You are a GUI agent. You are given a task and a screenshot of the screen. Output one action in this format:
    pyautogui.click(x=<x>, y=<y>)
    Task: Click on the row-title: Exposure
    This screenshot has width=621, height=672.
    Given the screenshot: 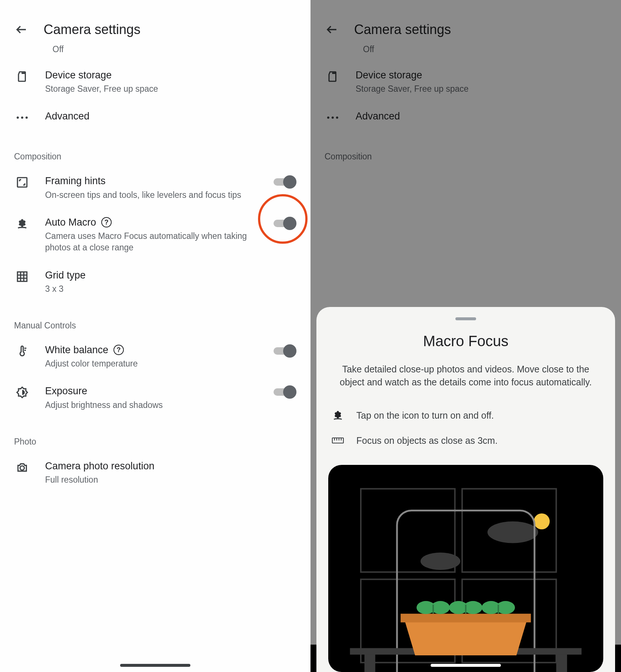 What is the action you would take?
    pyautogui.click(x=154, y=391)
    